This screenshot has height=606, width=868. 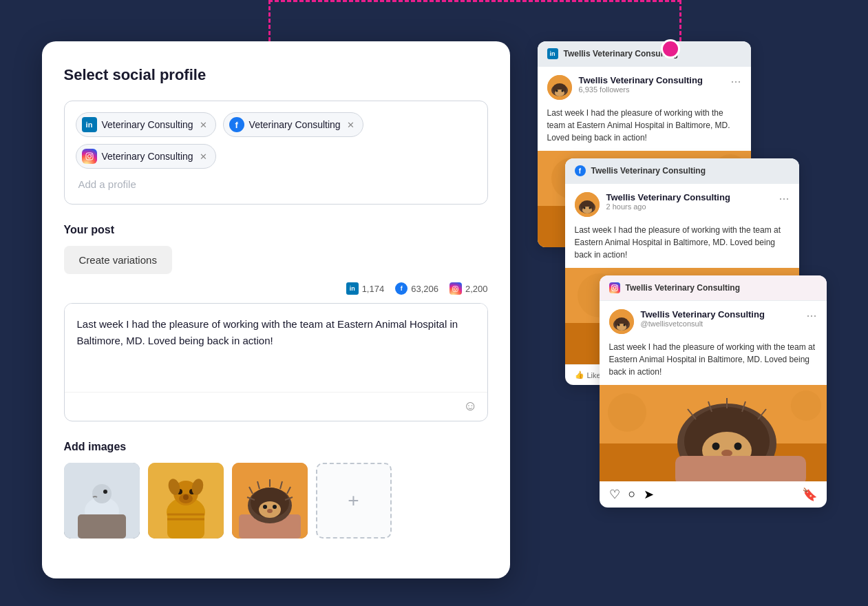 I want to click on linkedin-header-icon: in, so click(x=553, y=54).